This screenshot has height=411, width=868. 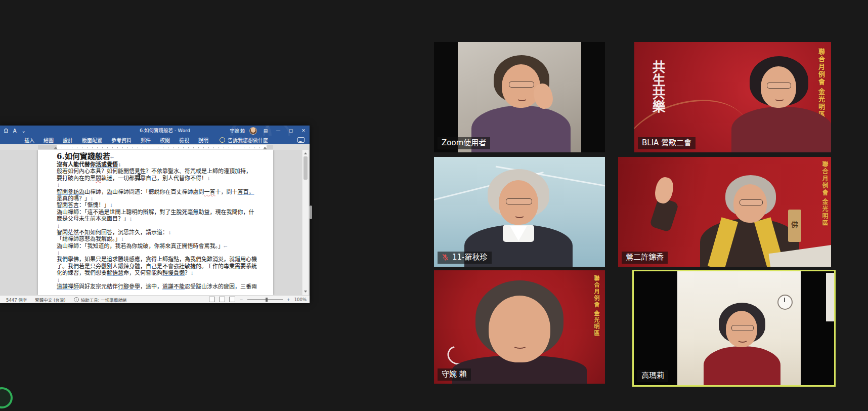 What do you see at coordinates (232, 300) in the screenshot?
I see `web-layout-button` at bounding box center [232, 300].